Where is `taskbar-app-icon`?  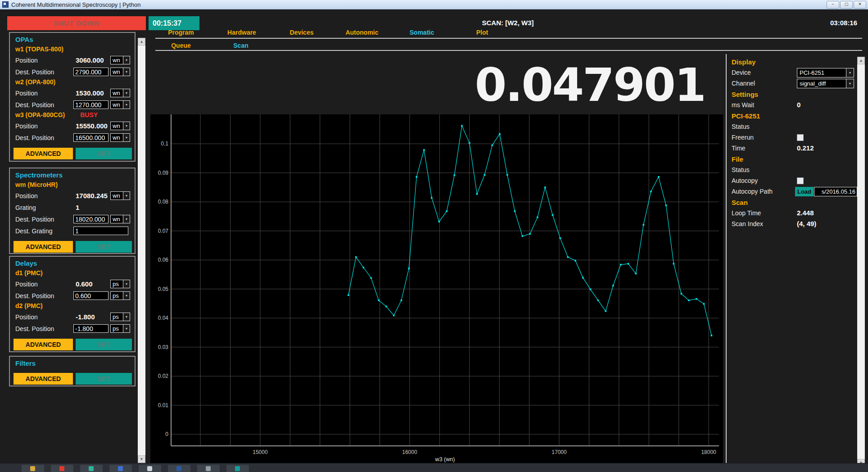 taskbar-app-icon is located at coordinates (121, 468).